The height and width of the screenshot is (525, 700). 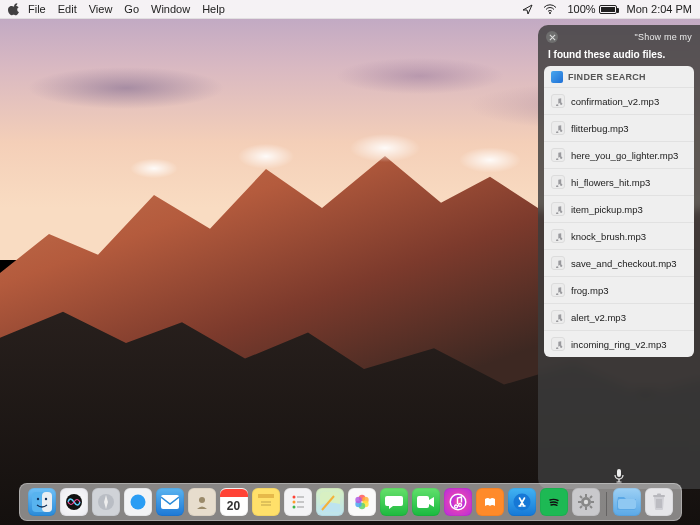 I want to click on file-result: knock_brush.mp3, so click(x=619, y=236).